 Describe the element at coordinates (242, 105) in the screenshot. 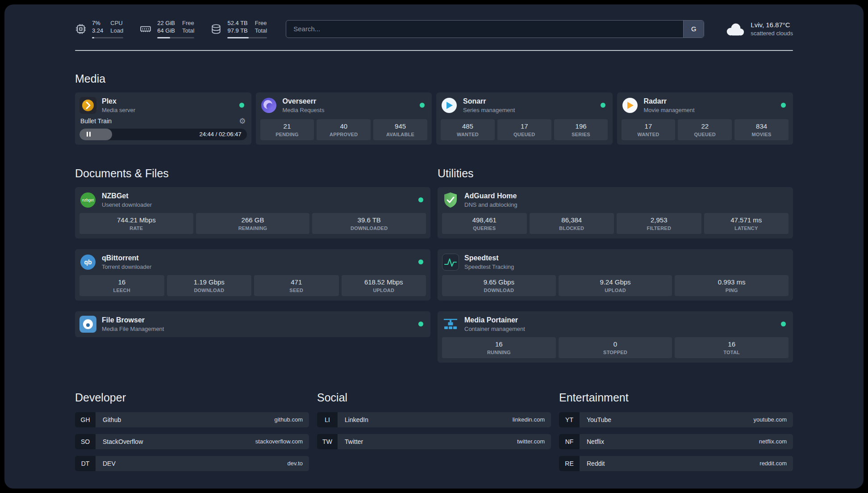

I see `plex-status-dot` at that location.